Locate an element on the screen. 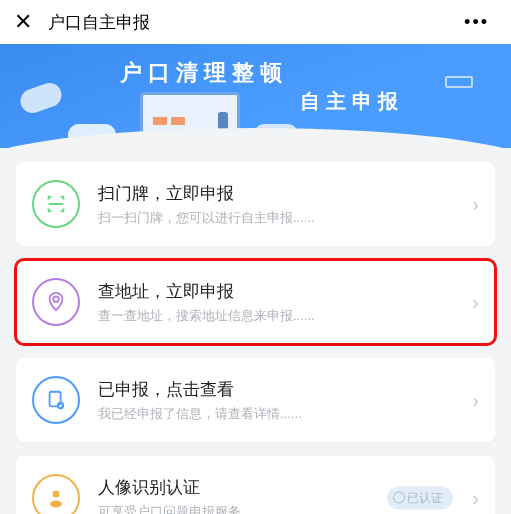  card-face-id: 人像识别认证 可享受户口问题申报服务 已认证 › is located at coordinates (256, 485).